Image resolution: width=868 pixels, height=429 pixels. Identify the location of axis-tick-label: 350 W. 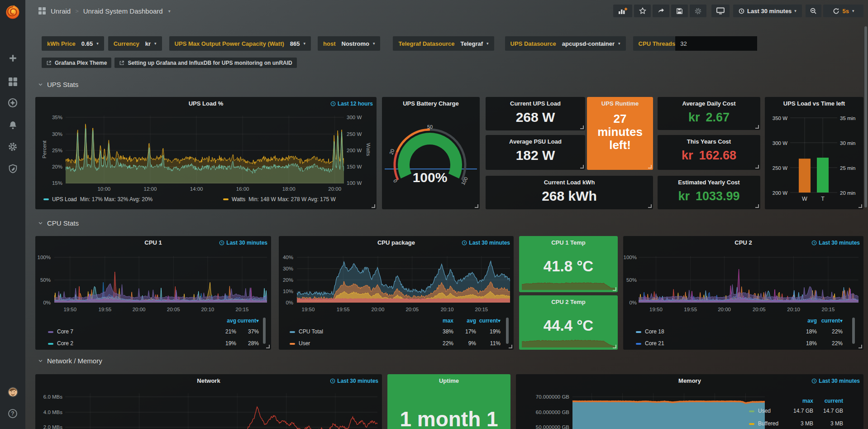
(777, 118).